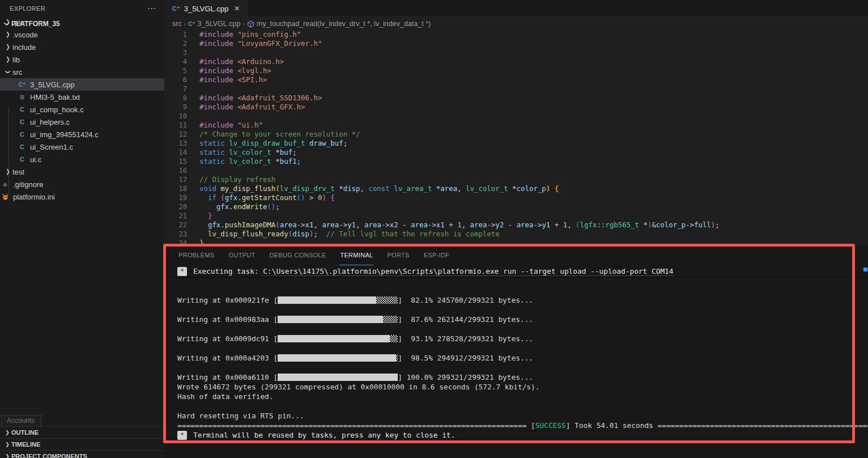 The image size is (868, 458). What do you see at coordinates (82, 84) in the screenshot?
I see `tree-file-3-5lvgl-cpp: C⁺3_5LVGL.cpp` at bounding box center [82, 84].